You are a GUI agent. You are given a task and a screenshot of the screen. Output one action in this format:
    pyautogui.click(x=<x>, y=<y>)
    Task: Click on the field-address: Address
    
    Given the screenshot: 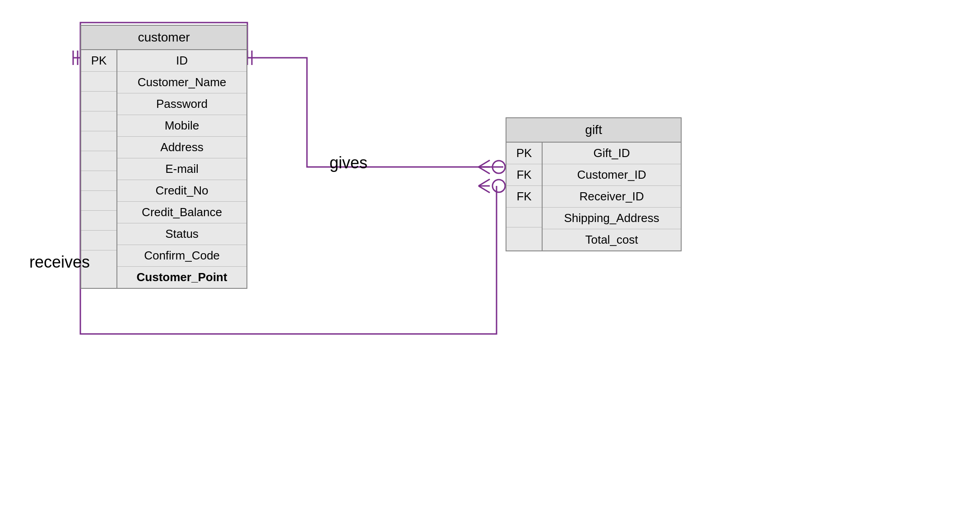 What is the action you would take?
    pyautogui.click(x=182, y=148)
    